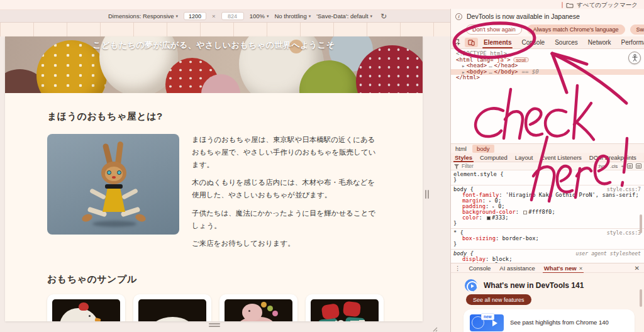 Image resolution: width=644 pixels, height=332 pixels. What do you see at coordinates (547, 178) in the screenshot?
I see `css-rule-inline: element.style { }` at bounding box center [547, 178].